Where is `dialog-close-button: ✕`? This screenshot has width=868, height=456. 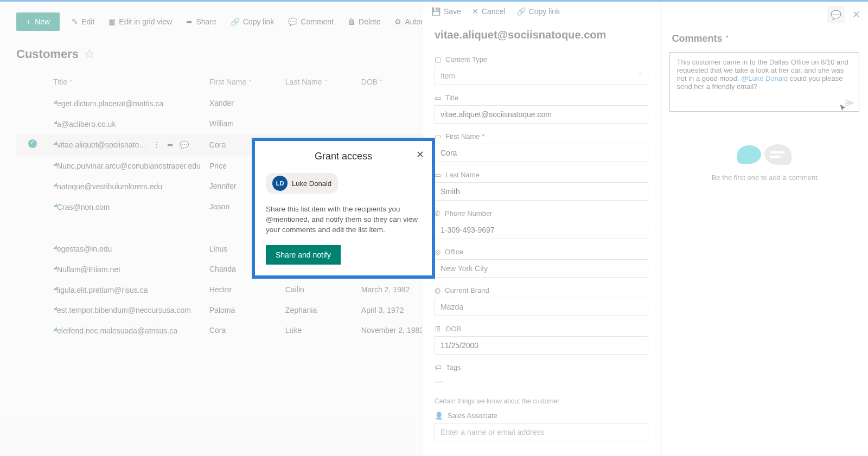
dialog-close-button: ✕ is located at coordinates (420, 155).